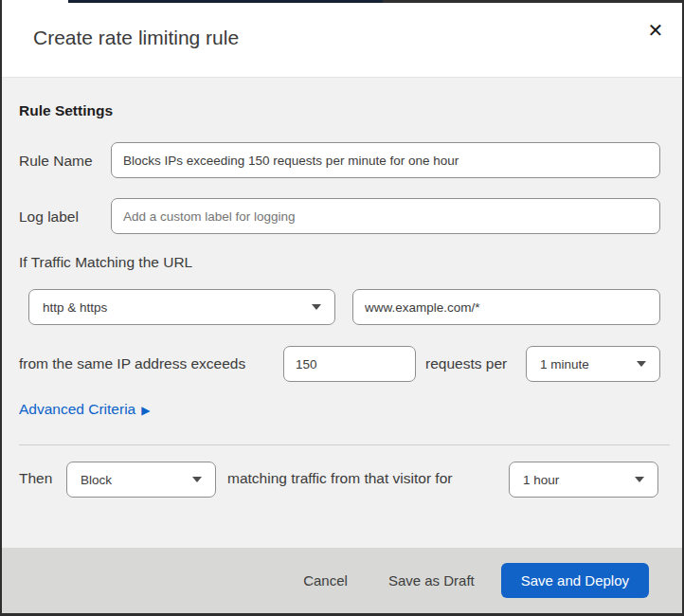 Image resolution: width=684 pixels, height=616 pixels. Describe the element at coordinates (106, 263) in the screenshot. I see `traffic-match-intro: If Traffic Matching the URL` at that location.